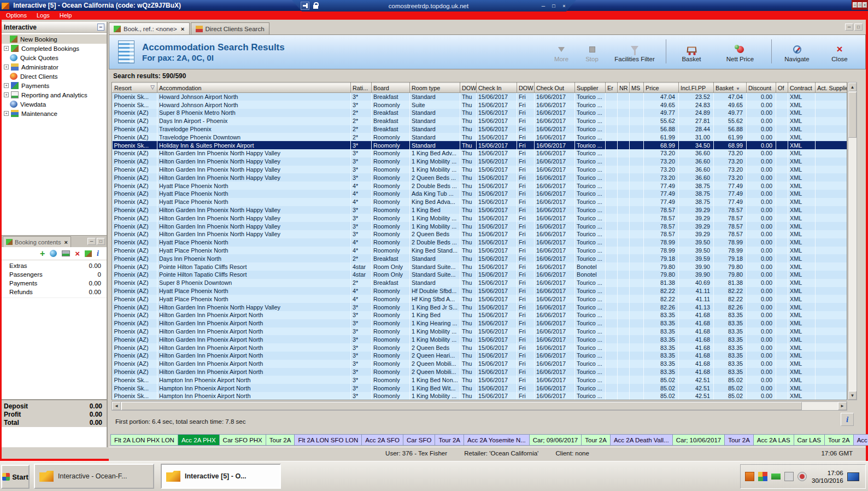  I want to click on add-icon: +, so click(43, 254).